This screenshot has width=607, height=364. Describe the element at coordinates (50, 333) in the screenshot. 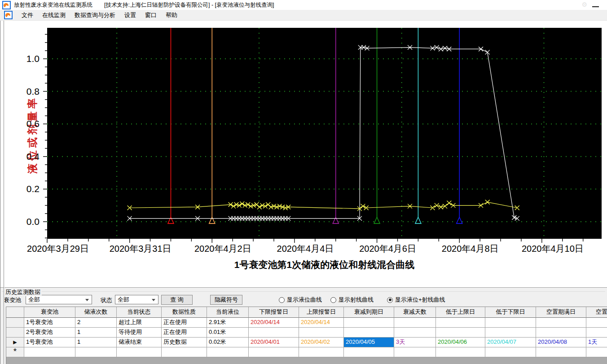

I see `table-cell: 2号衰变池` at that location.